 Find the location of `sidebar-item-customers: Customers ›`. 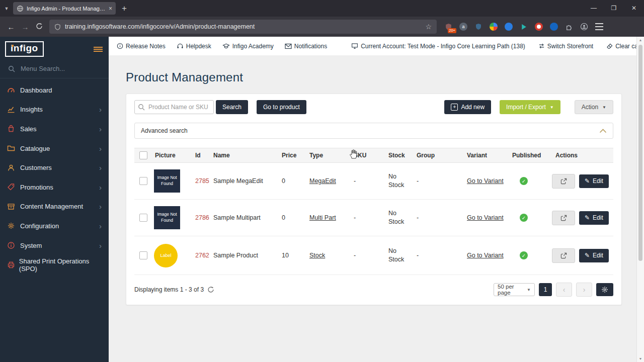

sidebar-item-customers: Customers › is located at coordinates (54, 168).